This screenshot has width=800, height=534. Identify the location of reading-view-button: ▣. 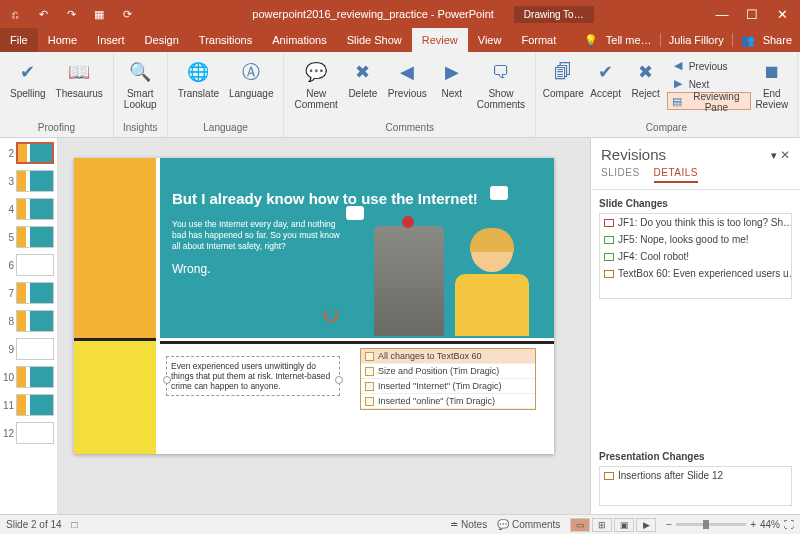
(624, 525).